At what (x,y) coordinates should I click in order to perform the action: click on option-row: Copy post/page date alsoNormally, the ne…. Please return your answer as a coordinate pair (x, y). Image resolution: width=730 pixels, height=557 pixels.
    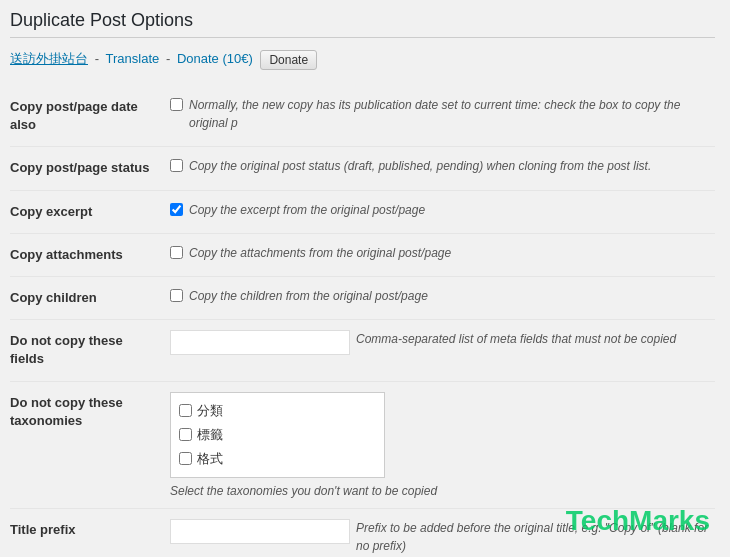
    Looking at the image, I should click on (362, 116).